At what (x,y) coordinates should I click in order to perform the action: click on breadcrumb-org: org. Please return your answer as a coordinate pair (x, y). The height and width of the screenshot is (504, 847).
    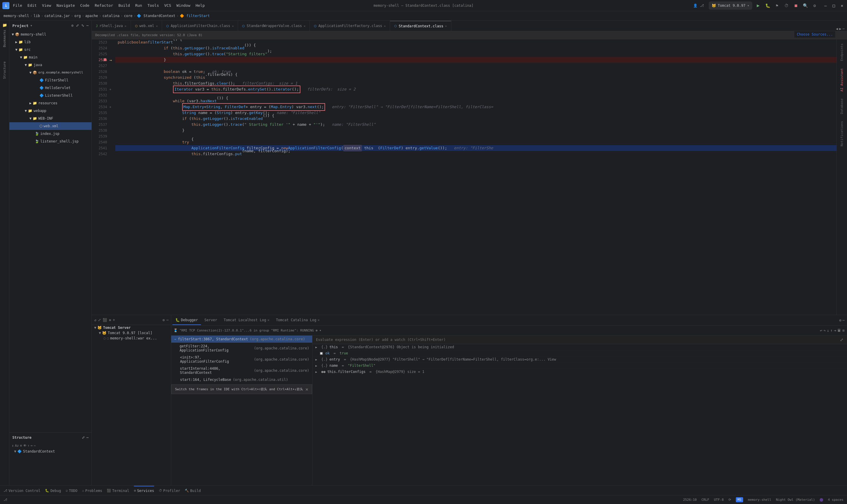
    Looking at the image, I should click on (77, 16).